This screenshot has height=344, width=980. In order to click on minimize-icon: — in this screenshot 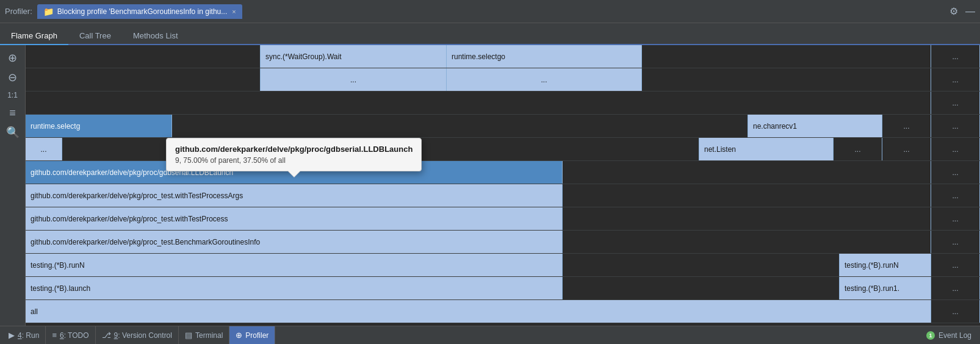, I will do `click(970, 12)`.